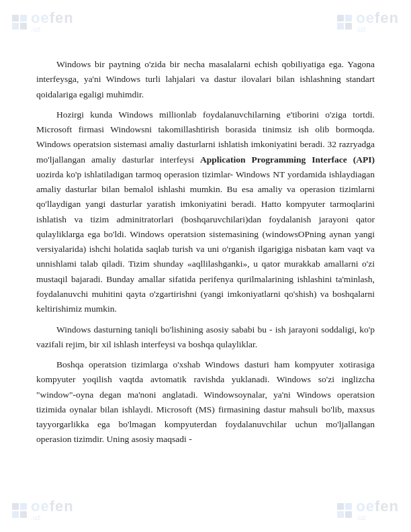 Image resolution: width=411 pixels, height=532 pixels. Describe the element at coordinates (287, 160) in the screenshot. I see `api-term: Application Programming Interface (API)` at that location.